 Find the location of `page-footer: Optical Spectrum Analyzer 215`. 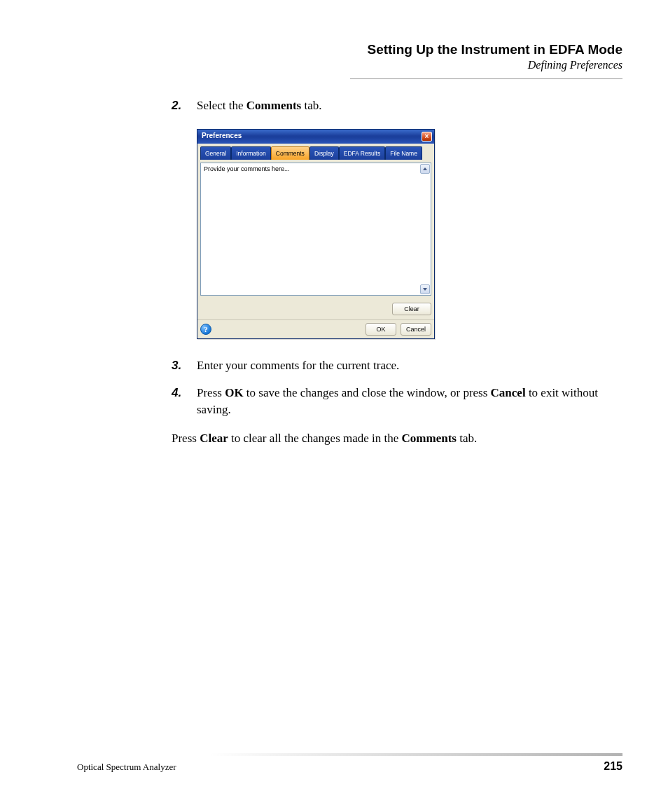

page-footer: Optical Spectrum Analyzer 215 is located at coordinates (350, 766).